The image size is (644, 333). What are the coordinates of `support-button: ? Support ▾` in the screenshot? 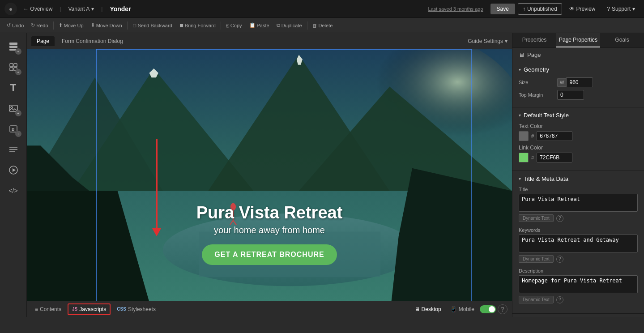 It's located at (621, 9).